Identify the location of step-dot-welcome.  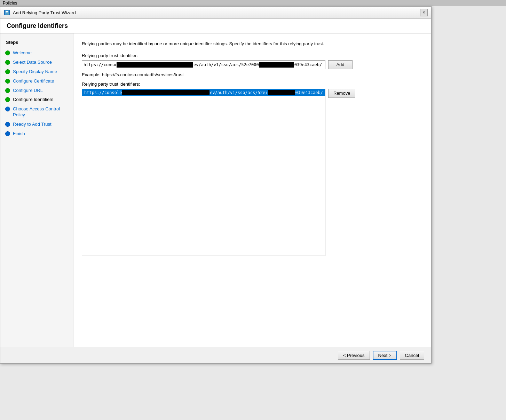
(8, 53).